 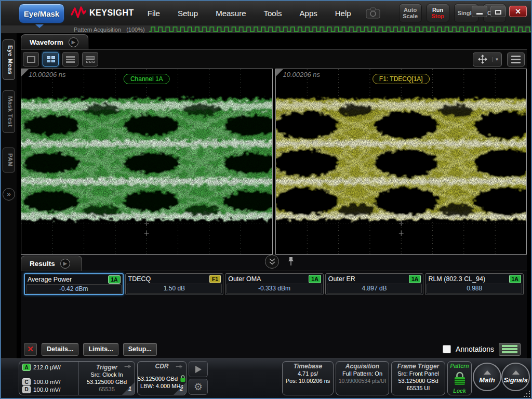 I want to click on app-mode-button: Eye/Mask, so click(x=42, y=14).